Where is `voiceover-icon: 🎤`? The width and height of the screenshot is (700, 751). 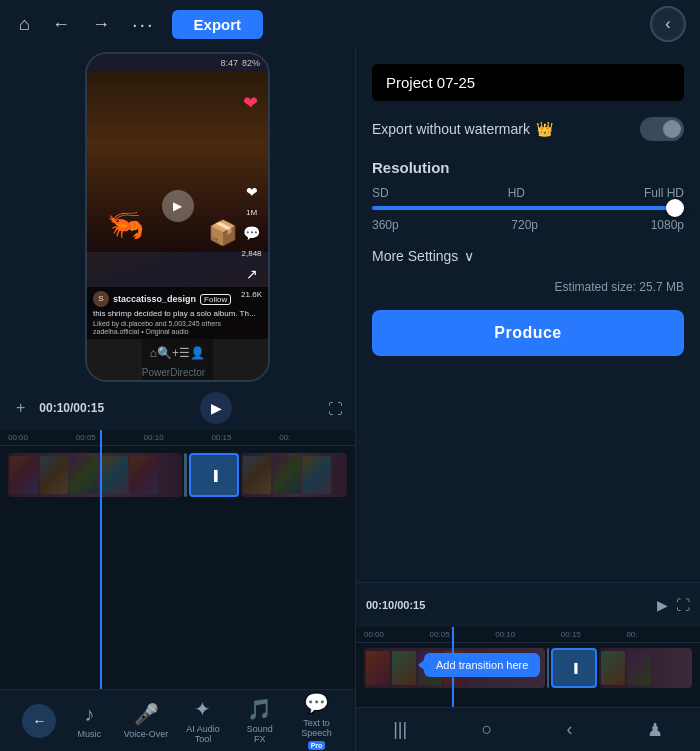
voiceover-icon: 🎤 is located at coordinates (146, 714).